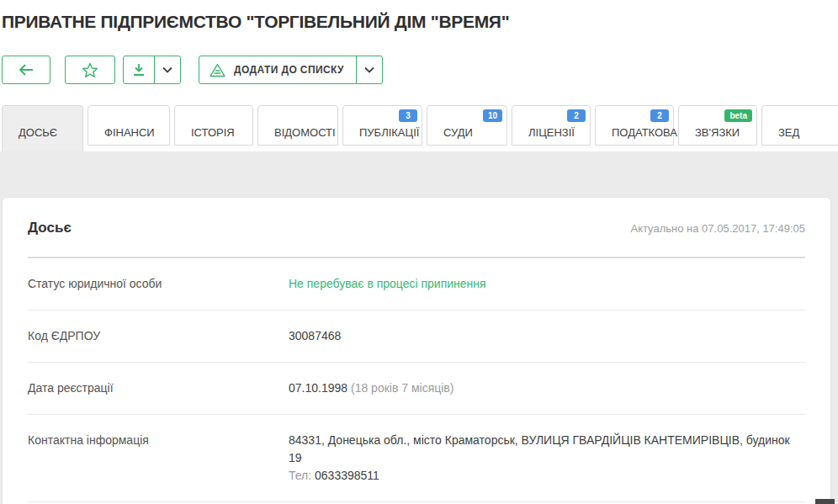 The image size is (838, 504). I want to click on favorite-star-button, so click(90, 70).